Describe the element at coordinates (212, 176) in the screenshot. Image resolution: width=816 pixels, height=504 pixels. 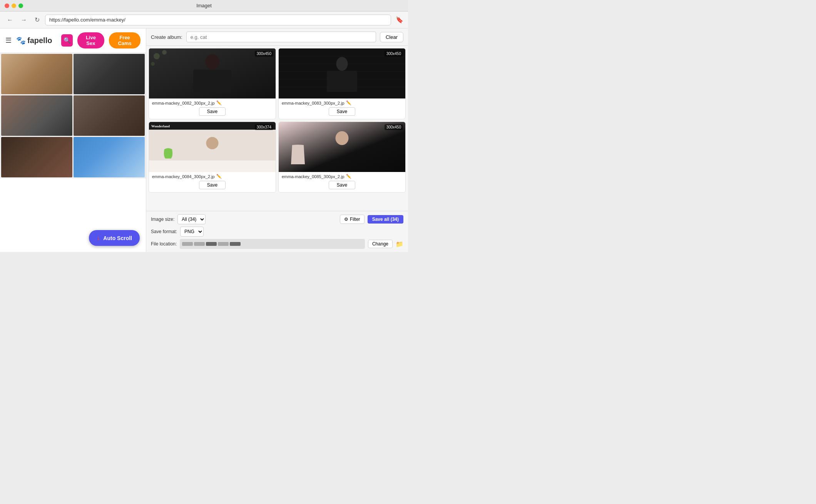
I see `card-filename-3: emma-mackey_0084_300px_2.jp ✏️` at that location.